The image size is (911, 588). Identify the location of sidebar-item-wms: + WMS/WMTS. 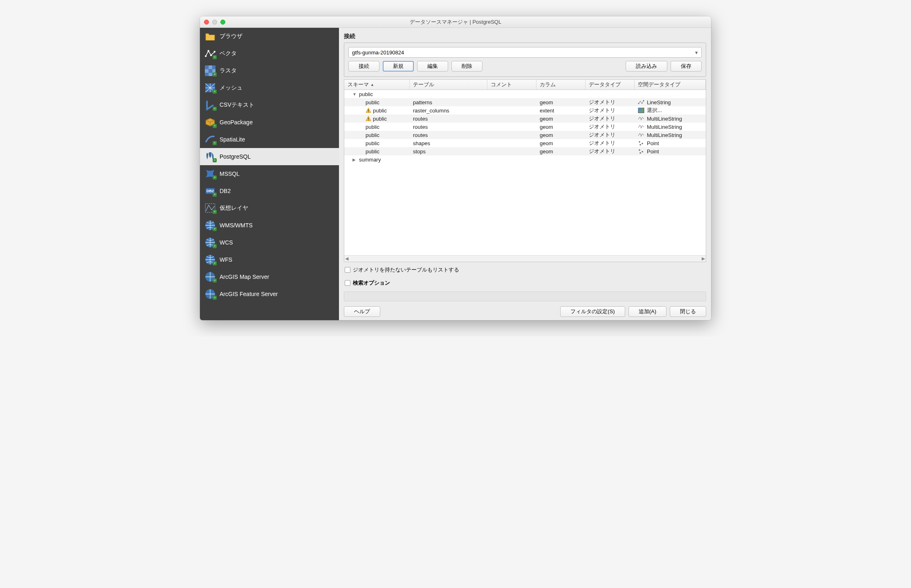
(269, 225).